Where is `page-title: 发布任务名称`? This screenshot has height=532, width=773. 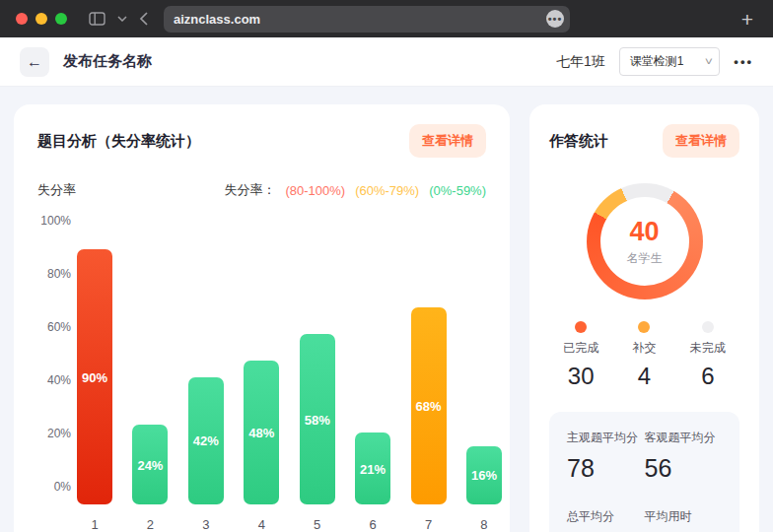 page-title: 发布任务名称 is located at coordinates (107, 61).